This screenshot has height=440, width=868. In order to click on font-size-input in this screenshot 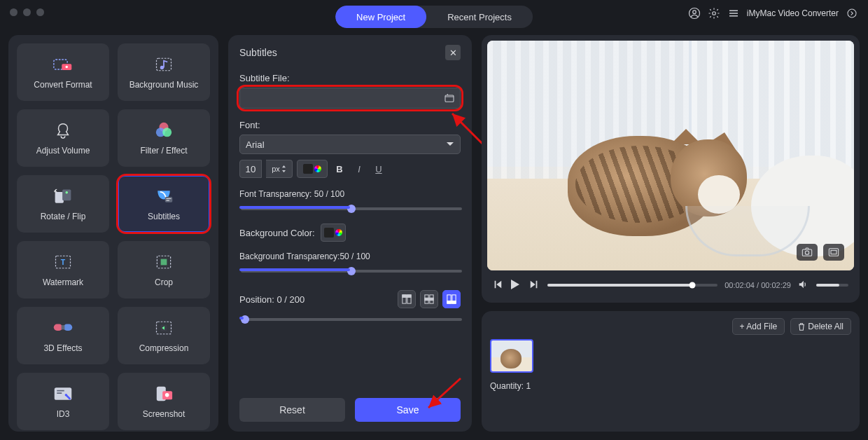, I will do `click(251, 169)`.